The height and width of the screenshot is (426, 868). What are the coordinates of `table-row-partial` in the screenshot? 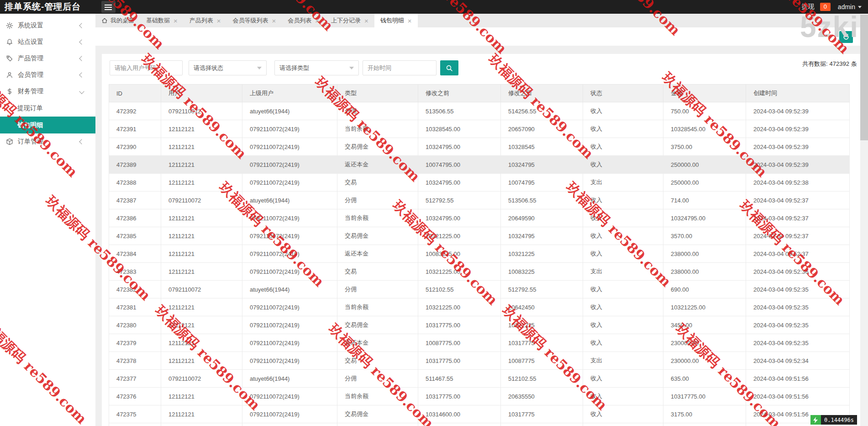 It's located at (479, 425).